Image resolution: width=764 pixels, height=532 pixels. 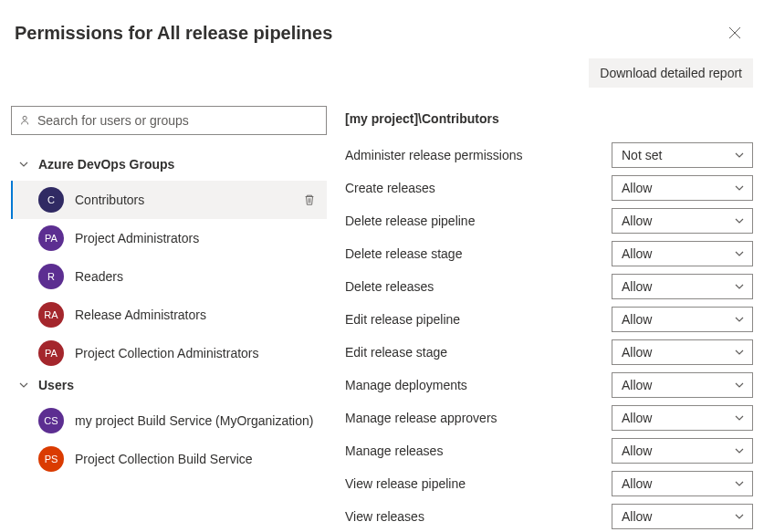 I want to click on trash-icon, so click(x=309, y=200).